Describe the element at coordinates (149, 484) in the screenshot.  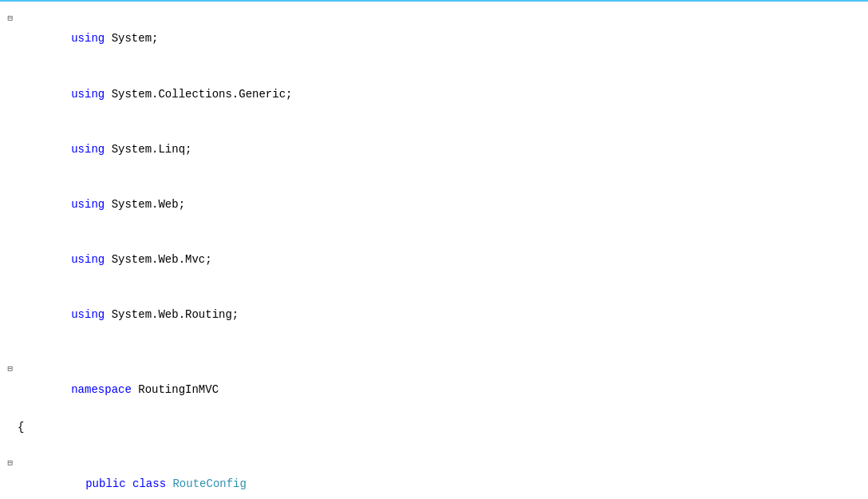
I see `keyword-class: class` at that location.